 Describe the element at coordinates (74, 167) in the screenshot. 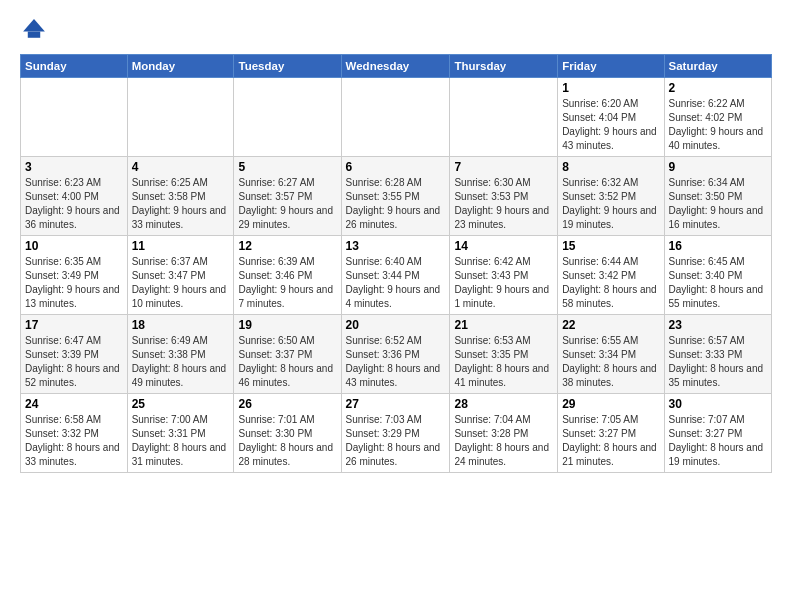

I see `day-number: 3` at that location.